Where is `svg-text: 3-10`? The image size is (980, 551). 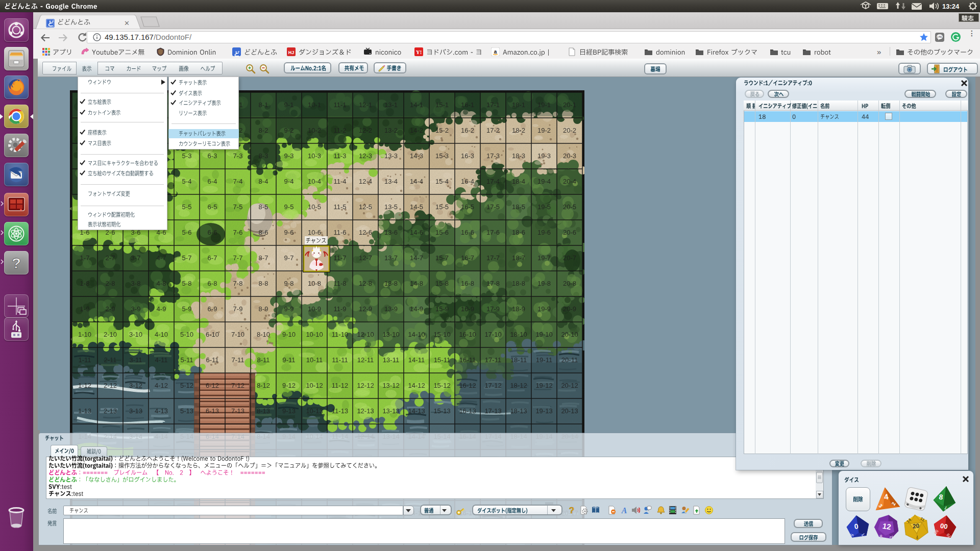 svg-text: 3-10 is located at coordinates (136, 335).